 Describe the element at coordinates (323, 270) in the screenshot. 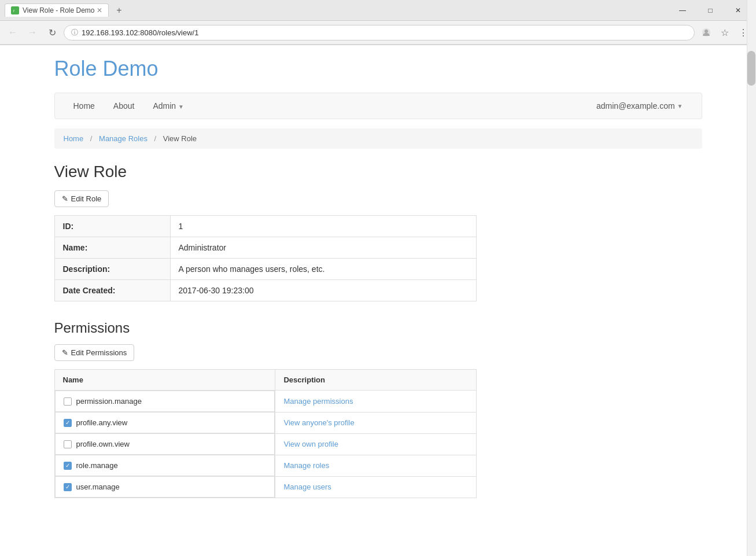

I see `description-value: A person who manages users, roles, etc.` at that location.